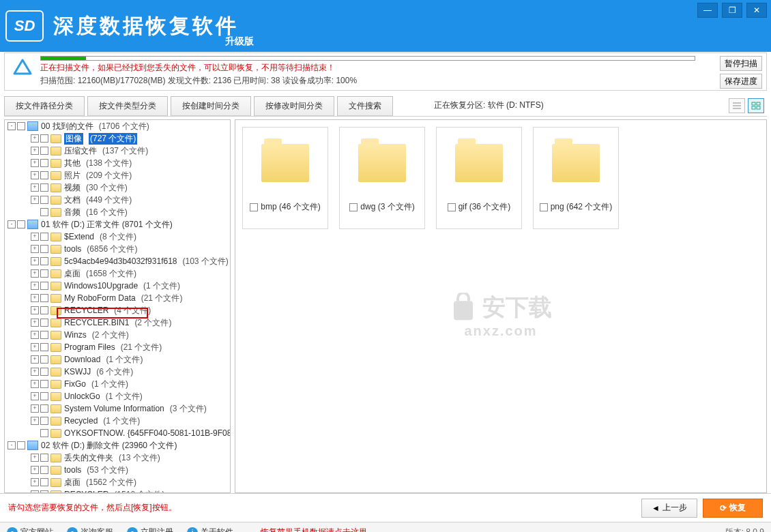  What do you see at coordinates (757, 10) in the screenshot?
I see `close-button: ✕` at bounding box center [757, 10].